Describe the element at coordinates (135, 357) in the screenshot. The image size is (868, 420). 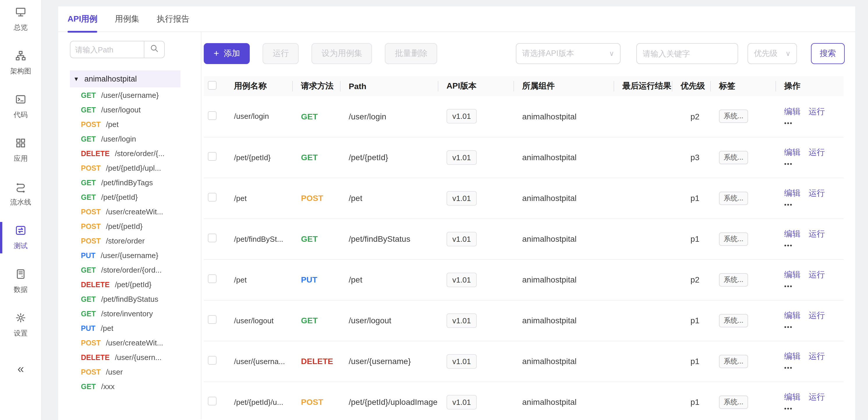
I see `tree-item: DELETE /user/{usern...` at that location.